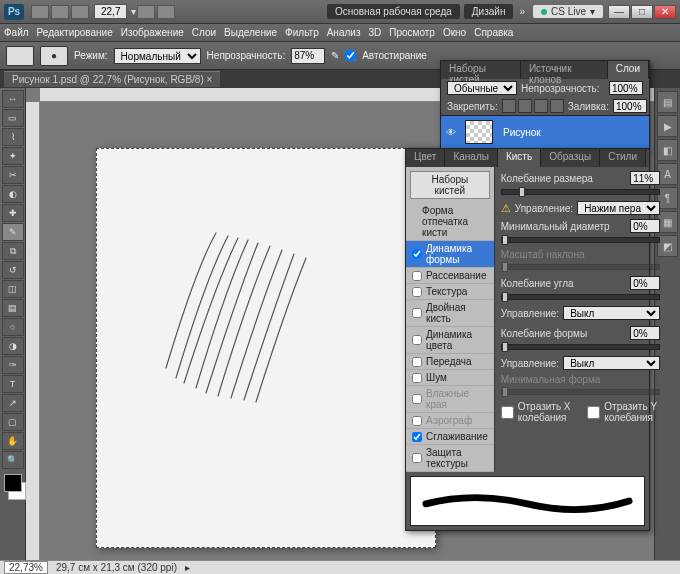 Image resolution: width=680 pixels, height=574 pixels. What do you see at coordinates (564, 70) in the screenshot?
I see `tab-clone-source: Источник клонов` at bounding box center [564, 70].